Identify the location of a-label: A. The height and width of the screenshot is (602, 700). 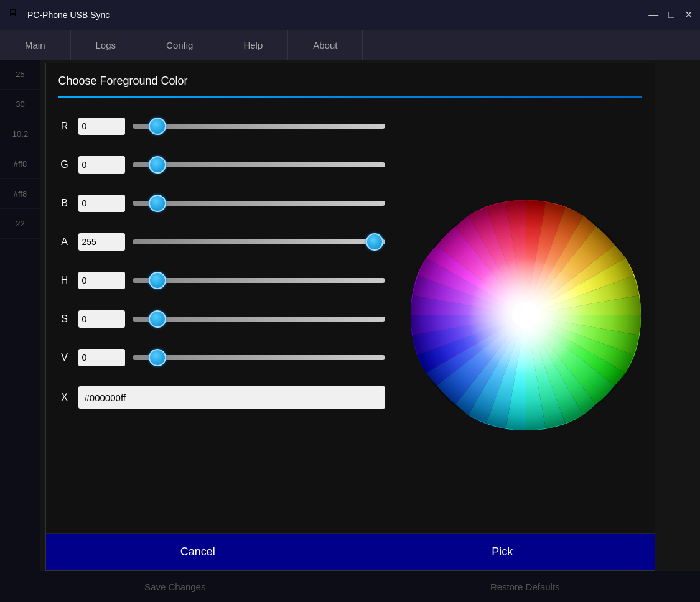
(65, 242).